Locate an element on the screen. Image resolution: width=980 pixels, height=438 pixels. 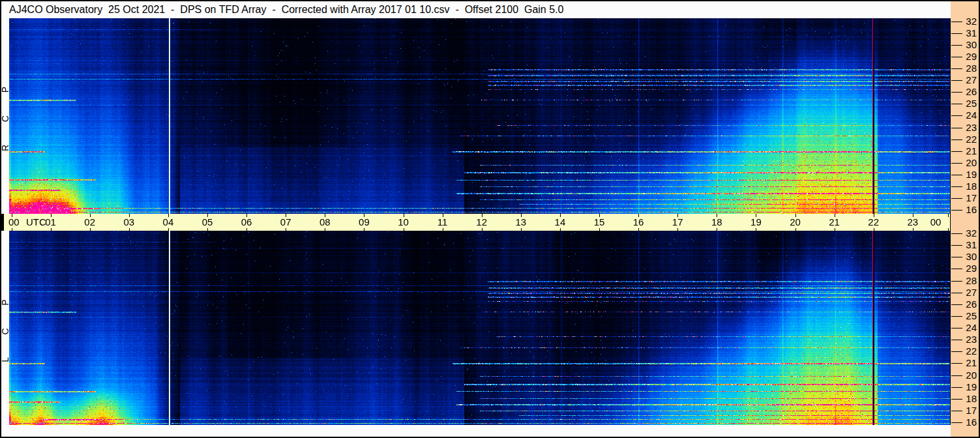
freq-tick-label: 16 is located at coordinates (970, 210).